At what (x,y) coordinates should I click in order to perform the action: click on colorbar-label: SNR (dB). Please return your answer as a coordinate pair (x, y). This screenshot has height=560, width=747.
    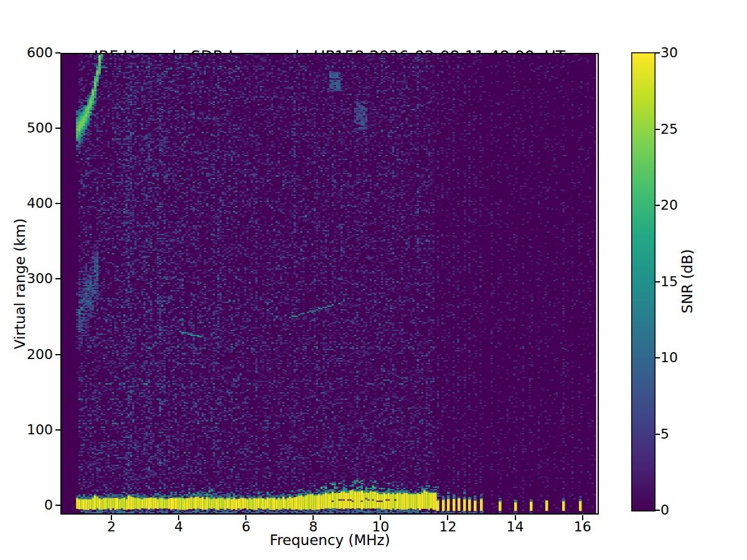
    Looking at the image, I should click on (687, 281).